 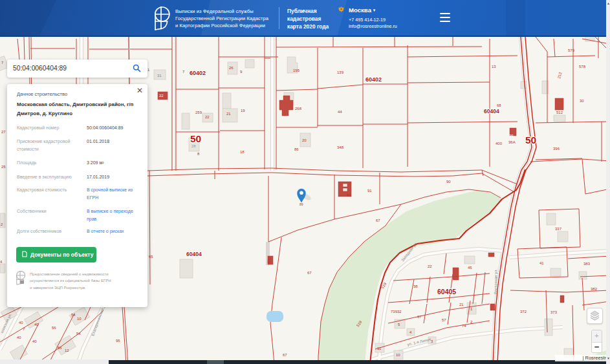 I want to click on svg-text: 73932, so click(x=396, y=312).